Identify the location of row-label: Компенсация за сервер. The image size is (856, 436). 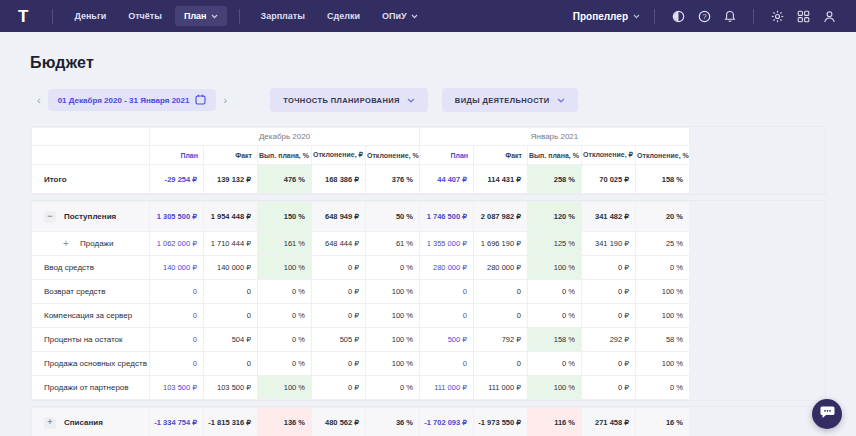
(88, 316).